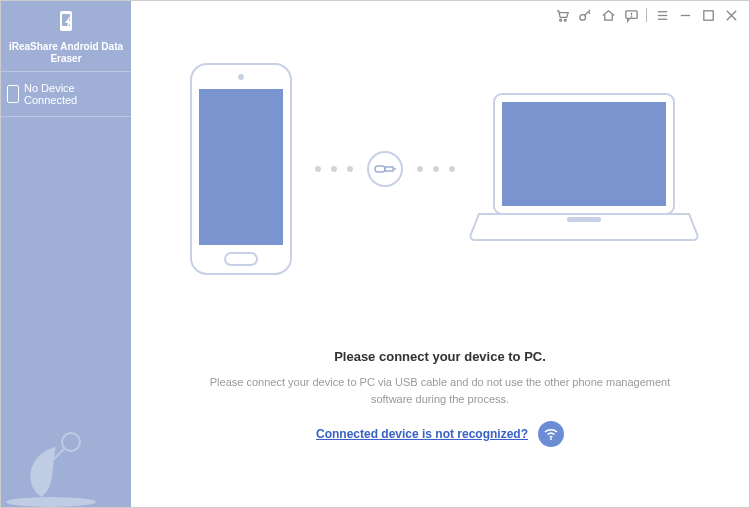  Describe the element at coordinates (440, 434) in the screenshot. I see `help-row: Connected device is not recognized?` at that location.